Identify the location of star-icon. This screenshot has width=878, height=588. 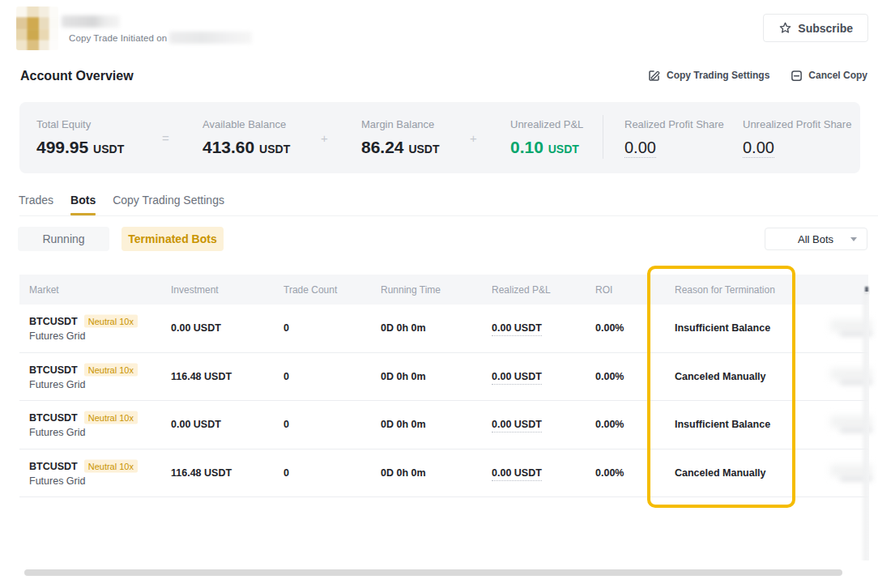
(786, 28).